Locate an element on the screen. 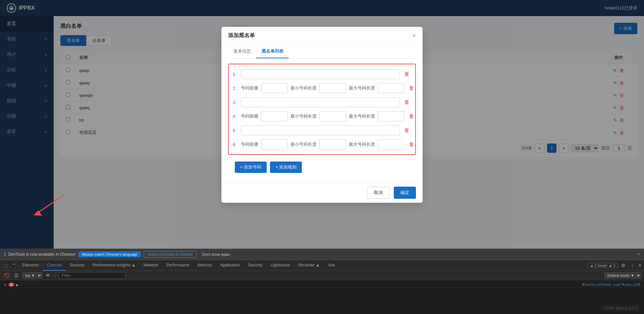 The height and width of the screenshot is (314, 644). min-label-2: 最小号码长度 is located at coordinates (304, 88).